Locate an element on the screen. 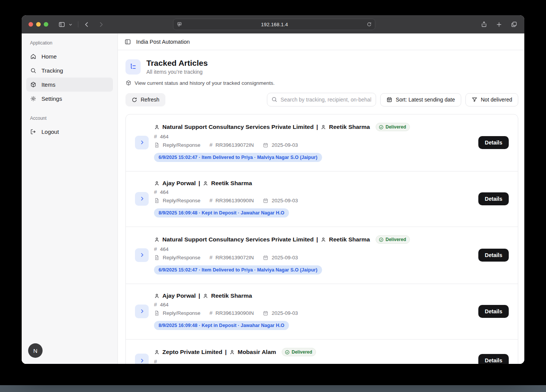 This screenshot has width=546, height=392. sidebar-section-application: Application is located at coordinates (71, 43).